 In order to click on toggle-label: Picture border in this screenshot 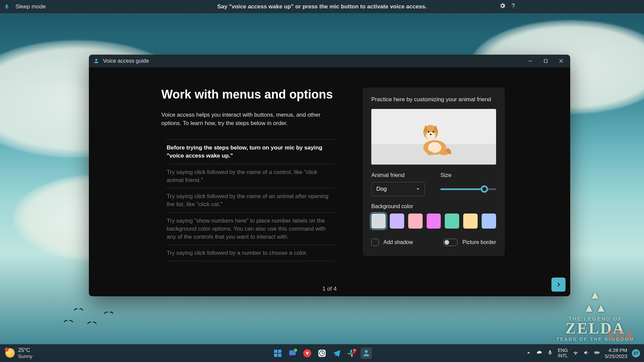, I will do `click(480, 242)`.